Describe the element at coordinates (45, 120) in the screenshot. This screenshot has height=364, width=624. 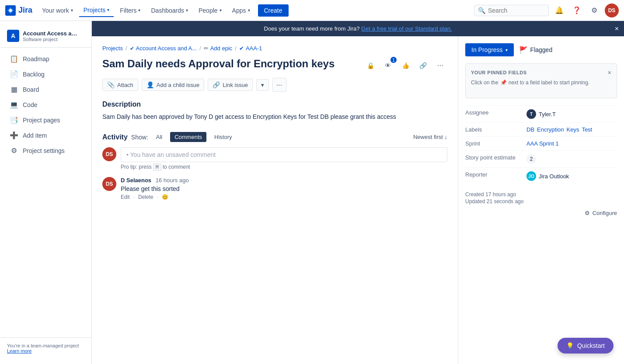
I see `sidebar-item-project-pages: 📑 Project pages` at that location.